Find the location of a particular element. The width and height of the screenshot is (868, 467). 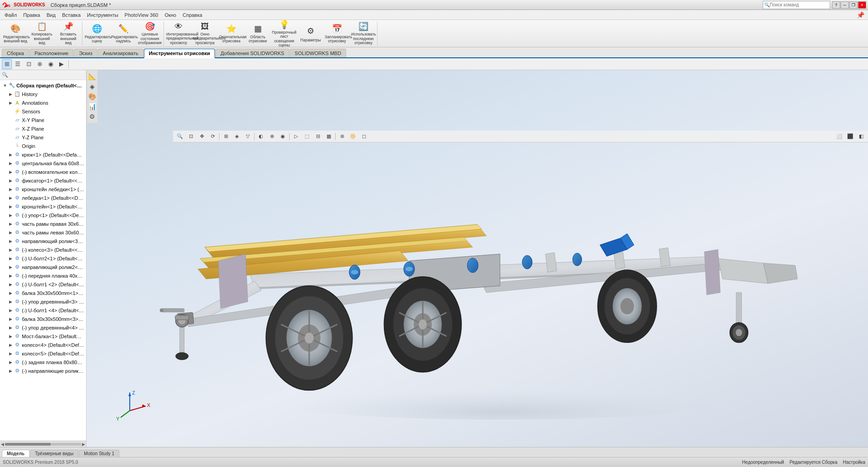

tree-annotations-item: ▶ Α Annotations is located at coordinates (43, 103).